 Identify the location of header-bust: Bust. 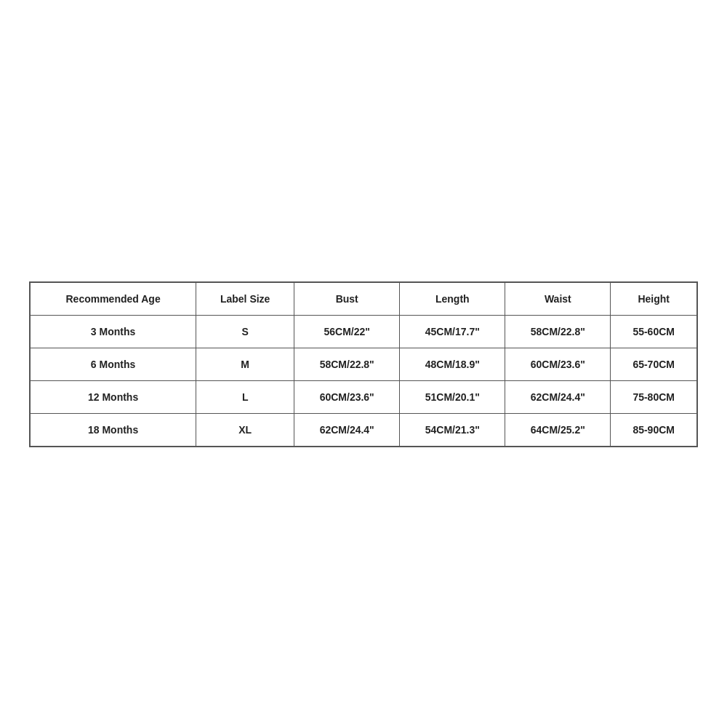
(348, 298).